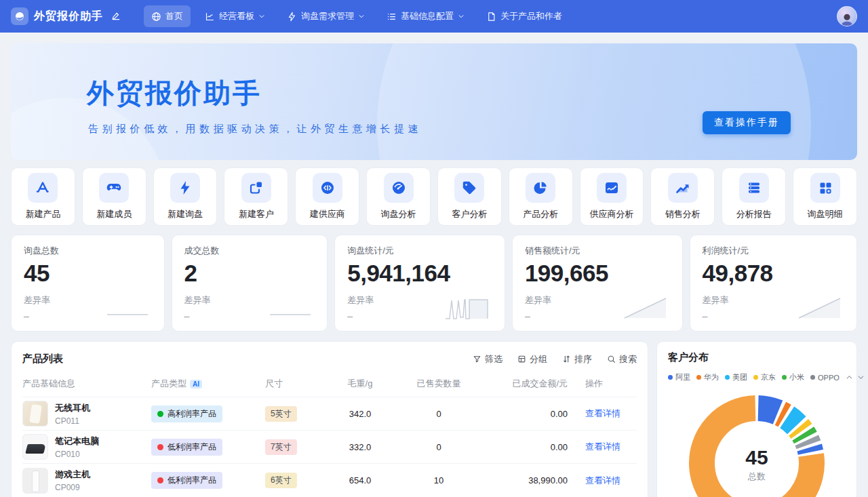  Describe the element at coordinates (235, 16) in the screenshot. I see `nav-item-dashboard: 经营看板` at that location.